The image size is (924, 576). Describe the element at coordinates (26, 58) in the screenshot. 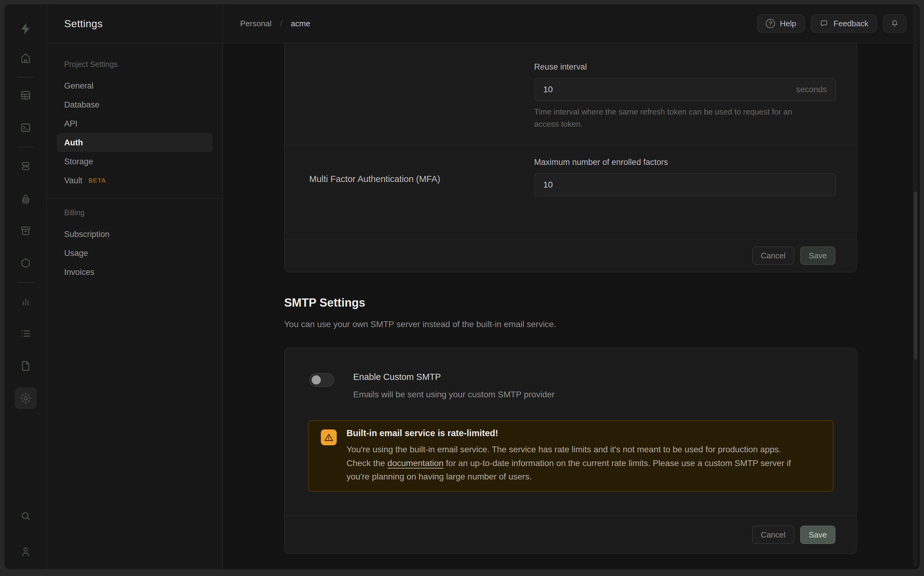

I see `home-icon` at that location.